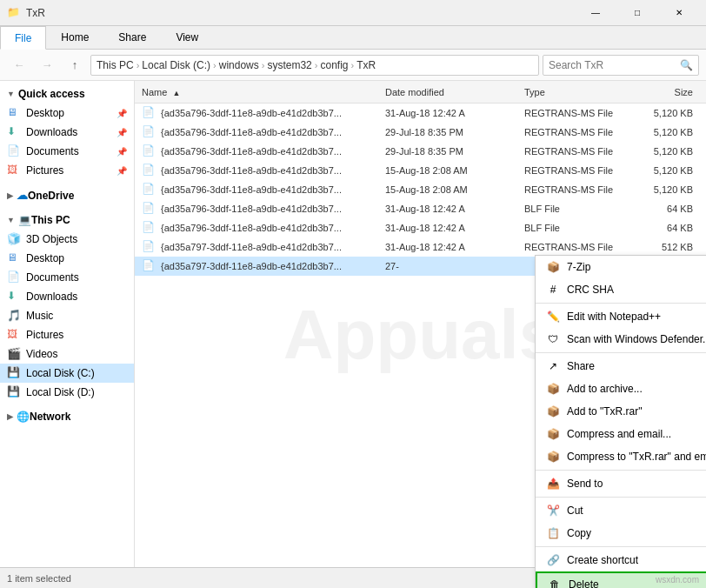  What do you see at coordinates (574, 92) in the screenshot?
I see `col-header-type: Type` at bounding box center [574, 92].